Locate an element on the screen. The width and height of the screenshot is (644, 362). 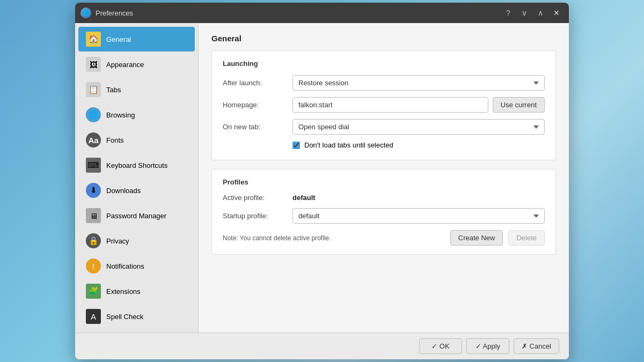
startup-profile-row: Startup profile: default is located at coordinates (384, 216).